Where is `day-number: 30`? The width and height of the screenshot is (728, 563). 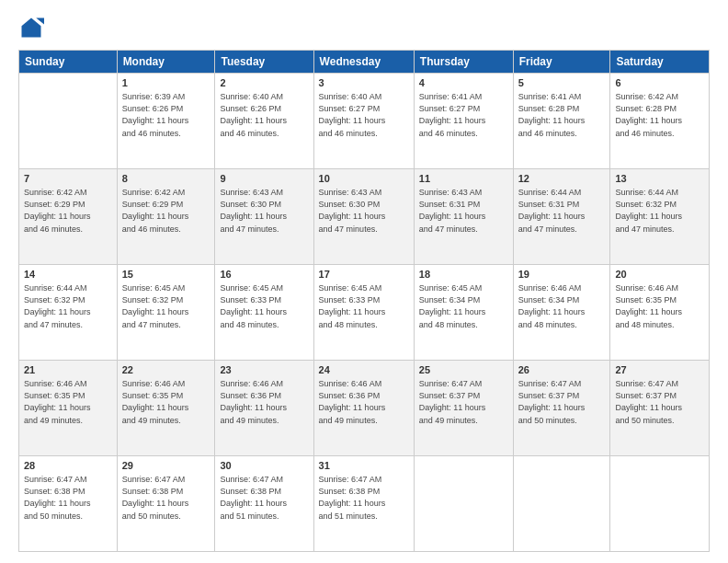
day-number: 30 is located at coordinates (264, 465).